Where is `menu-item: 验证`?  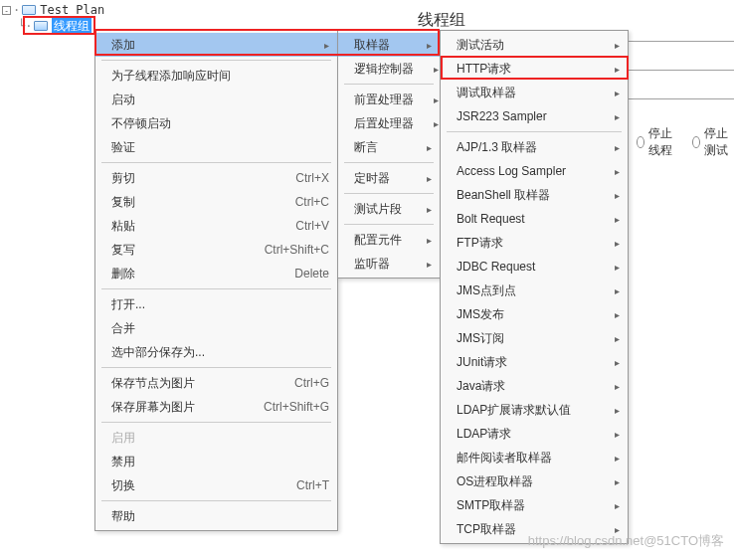 menu-item: 验证 is located at coordinates (217, 147).